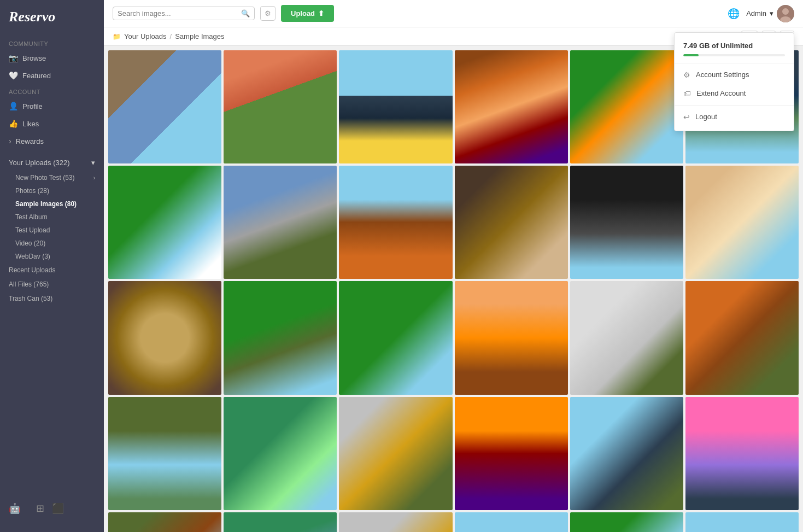 This screenshot has width=803, height=532. Describe the element at coordinates (178, 13) in the screenshot. I see `search-input` at that location.